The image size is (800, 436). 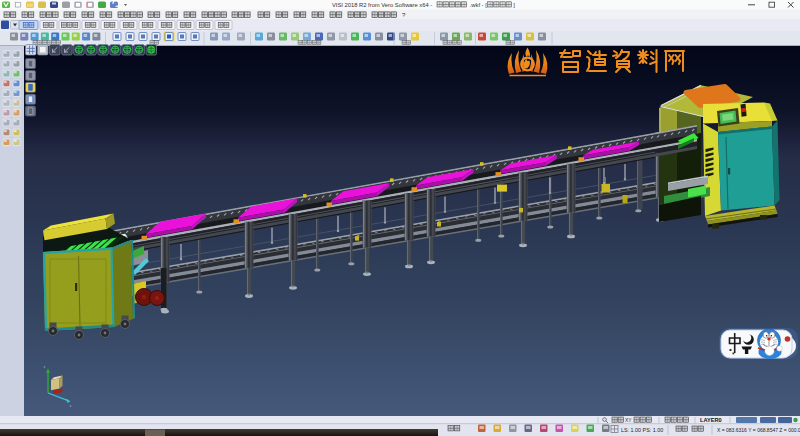 I want to click on svg-text:X = 083.6316 Y = 068.8547 Z =: X = 083.6316 Y = 068.8547 Z = 000.0000, so click(x=758, y=430).